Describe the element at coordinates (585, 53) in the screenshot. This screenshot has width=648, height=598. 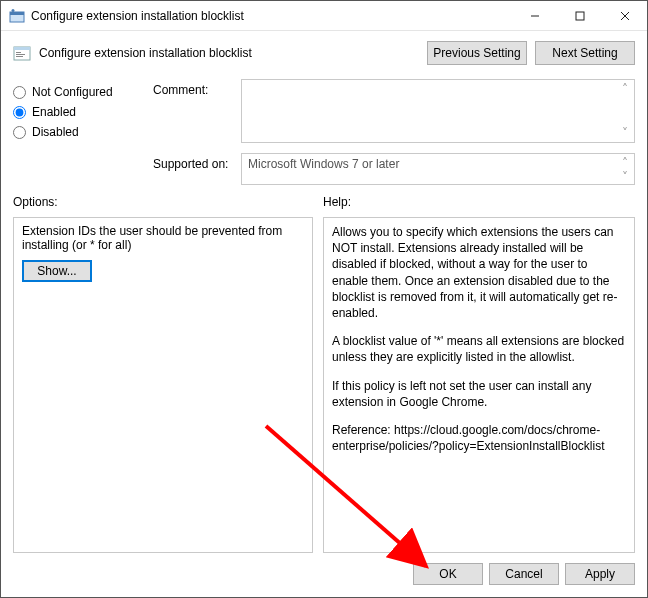
I see `next-setting-button: Next Setting` at that location.